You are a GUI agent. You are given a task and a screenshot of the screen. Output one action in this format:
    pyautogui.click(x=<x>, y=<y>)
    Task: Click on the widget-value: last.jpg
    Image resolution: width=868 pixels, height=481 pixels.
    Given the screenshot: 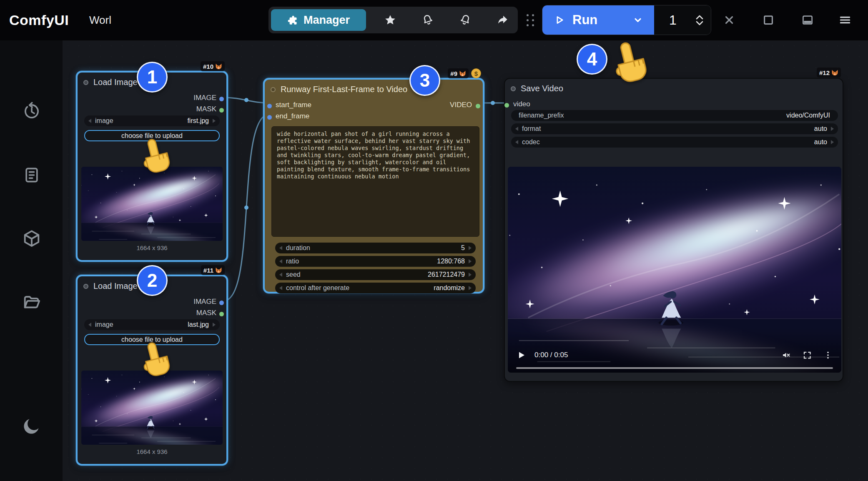 What is the action you would take?
    pyautogui.click(x=198, y=325)
    